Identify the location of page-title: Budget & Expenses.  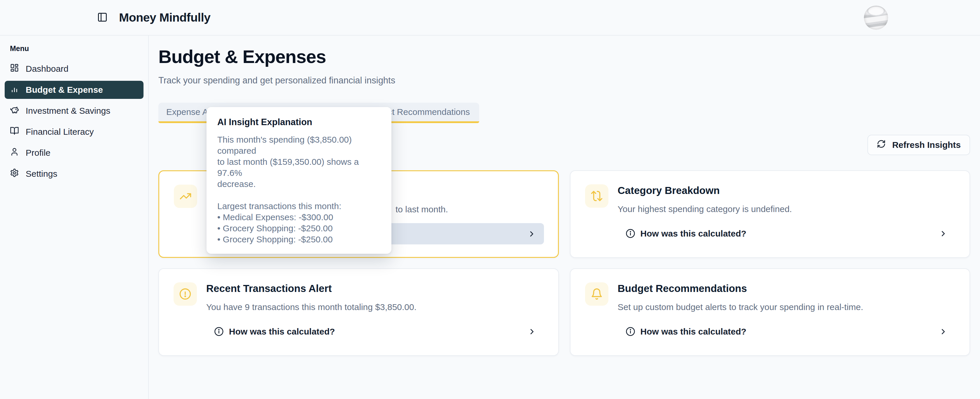
(564, 56).